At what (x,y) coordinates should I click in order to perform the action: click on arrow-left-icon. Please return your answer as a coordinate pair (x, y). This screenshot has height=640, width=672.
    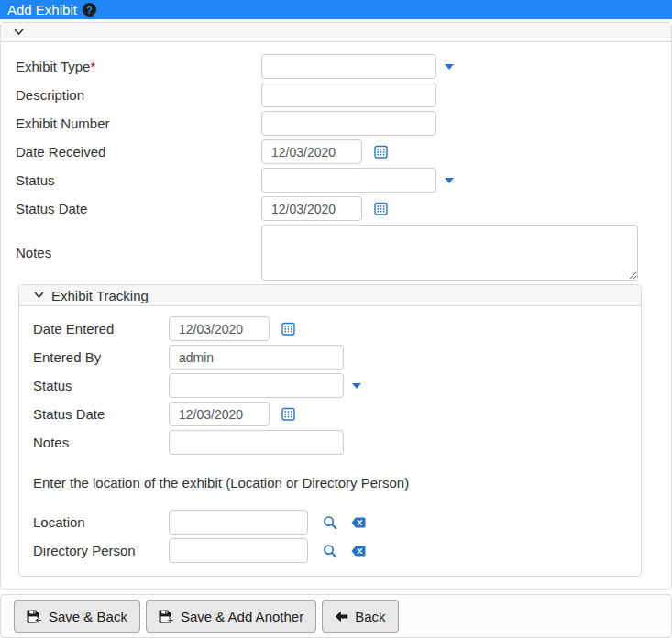
    Looking at the image, I should click on (341, 616).